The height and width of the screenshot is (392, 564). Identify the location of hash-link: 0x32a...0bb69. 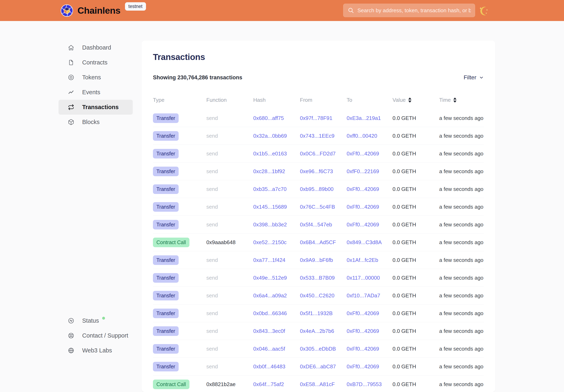
(276, 136).